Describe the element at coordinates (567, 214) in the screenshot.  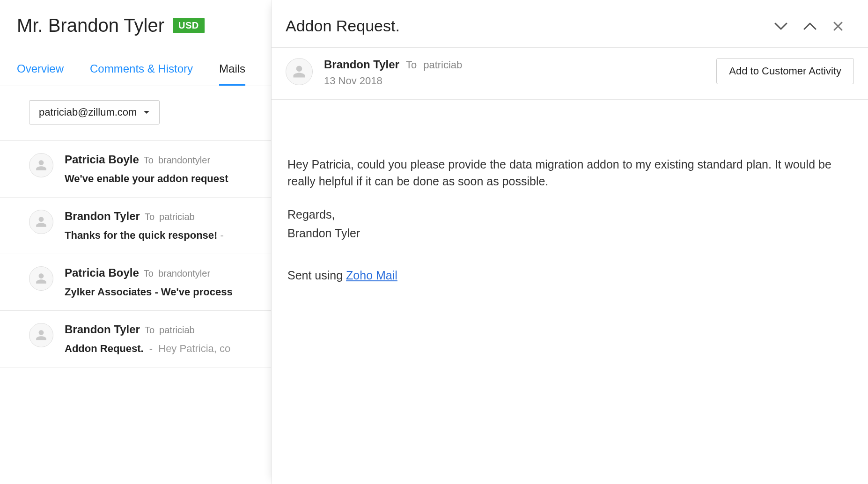
I see `mail-regards: Regards,` at that location.